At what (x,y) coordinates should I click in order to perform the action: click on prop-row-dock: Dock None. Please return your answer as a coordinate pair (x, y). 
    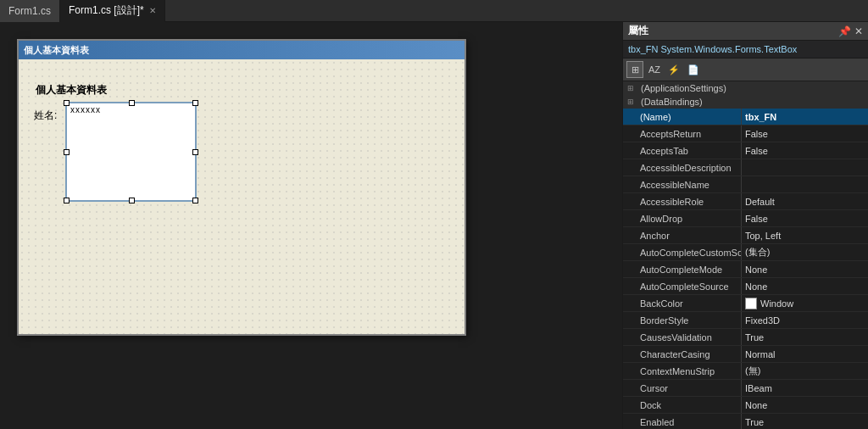
    Looking at the image, I should click on (746, 405).